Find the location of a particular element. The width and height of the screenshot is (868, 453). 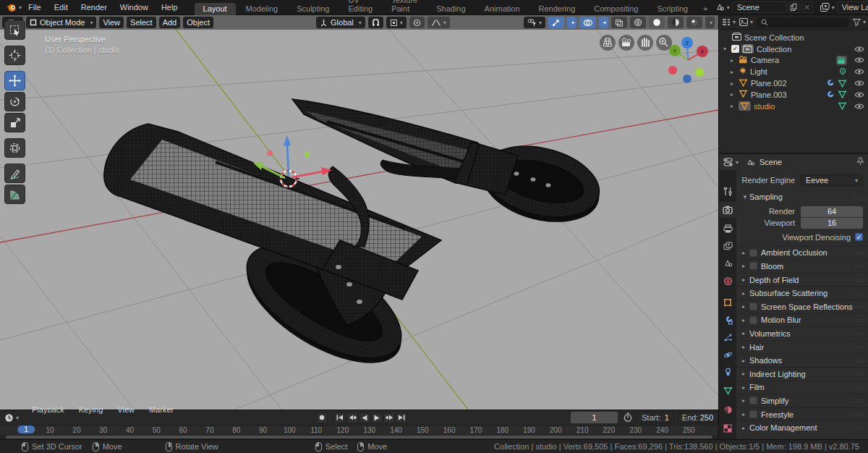

rotate-tool-icon is located at coordinates (14, 101).